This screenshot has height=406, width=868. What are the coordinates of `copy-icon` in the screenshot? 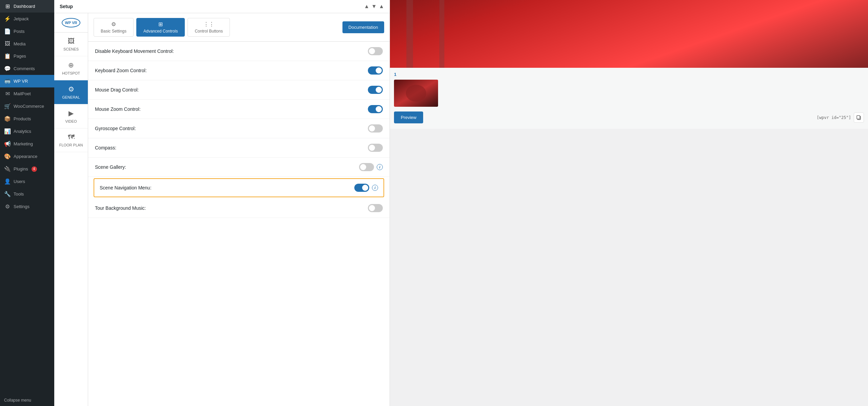 It's located at (859, 118).